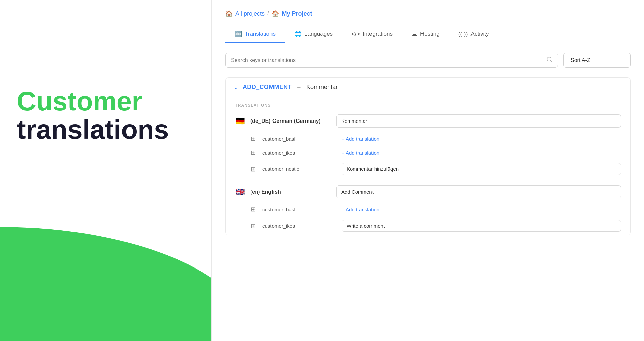 This screenshot has width=644, height=341. Describe the element at coordinates (474, 34) in the screenshot. I see `tab-activity: ((·)) Activity` at that location.